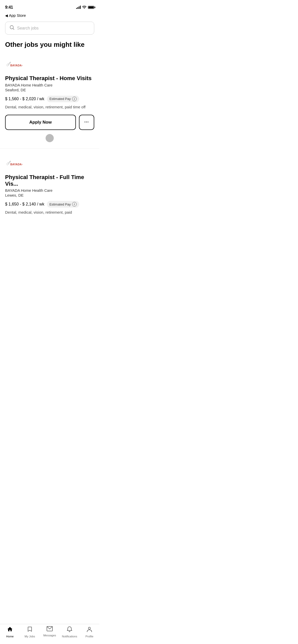 This screenshot has width=298, height=644. I want to click on job-title: Physical Therapist - Full Time Vis..., so click(50, 181).